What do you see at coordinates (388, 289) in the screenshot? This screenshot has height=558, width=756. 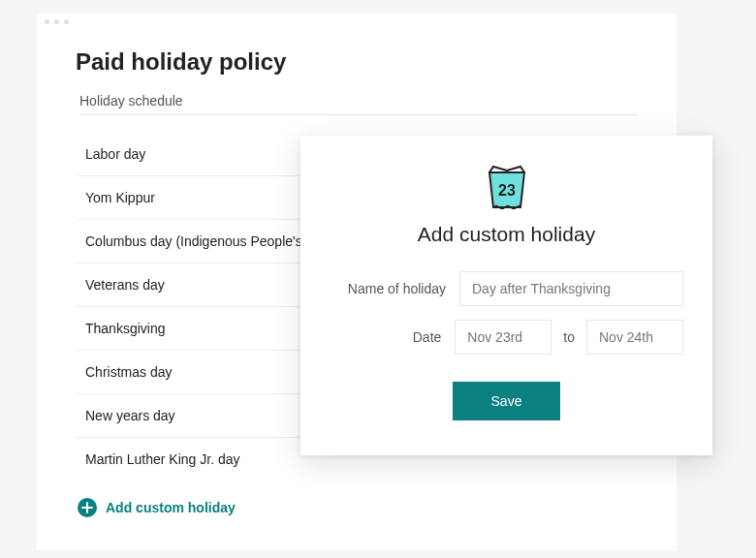 I see `name-of-holiday-label: Name of holiday` at bounding box center [388, 289].